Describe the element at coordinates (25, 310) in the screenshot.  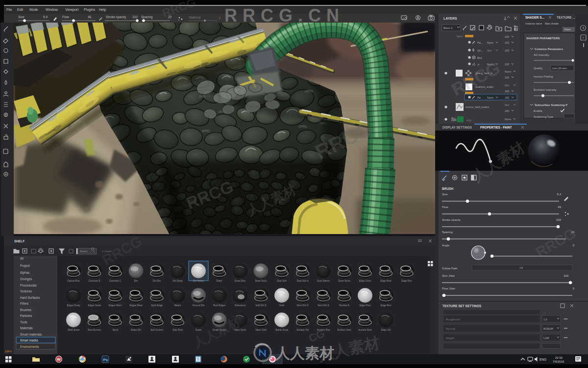
I see `svg-text: Brushes` at that location.